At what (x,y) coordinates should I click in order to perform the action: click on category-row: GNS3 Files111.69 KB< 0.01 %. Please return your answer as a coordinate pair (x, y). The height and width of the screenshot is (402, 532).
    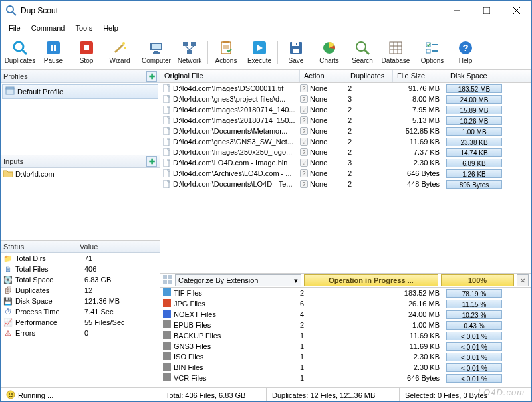
    Looking at the image, I should click on (346, 346).